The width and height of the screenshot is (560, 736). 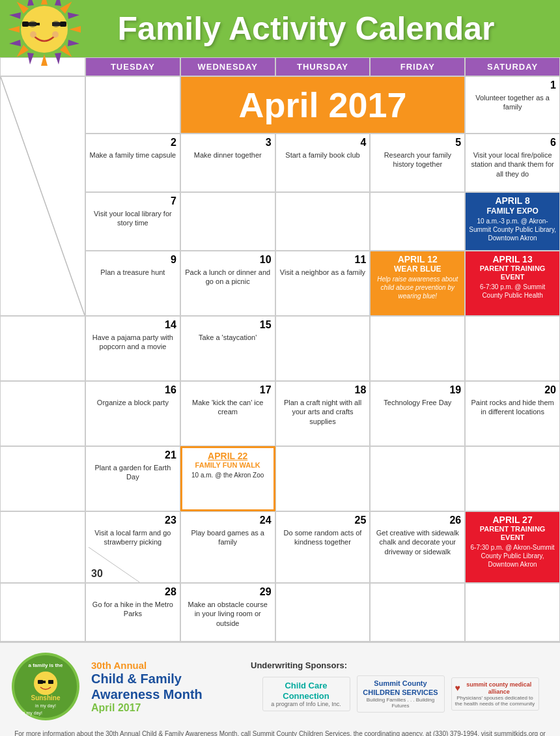 I want to click on sponsor3-name: ♥ summit county medical alliance, so click(x=495, y=688).